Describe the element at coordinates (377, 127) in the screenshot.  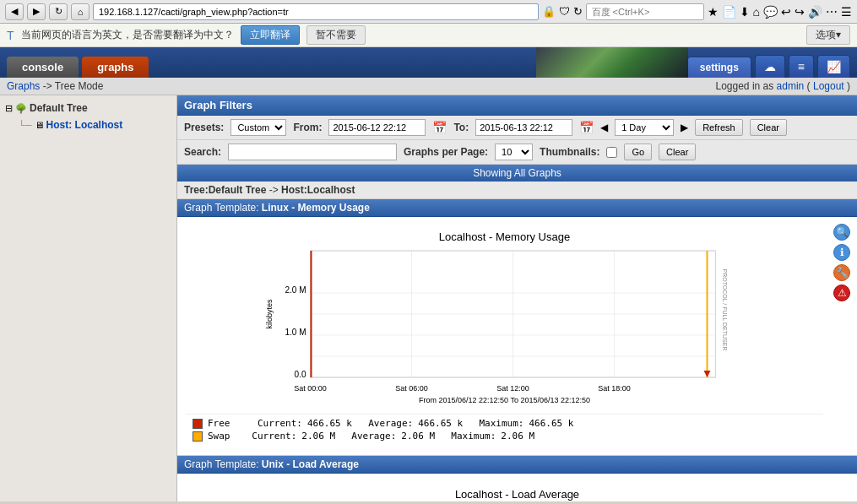
I see `from-input` at that location.